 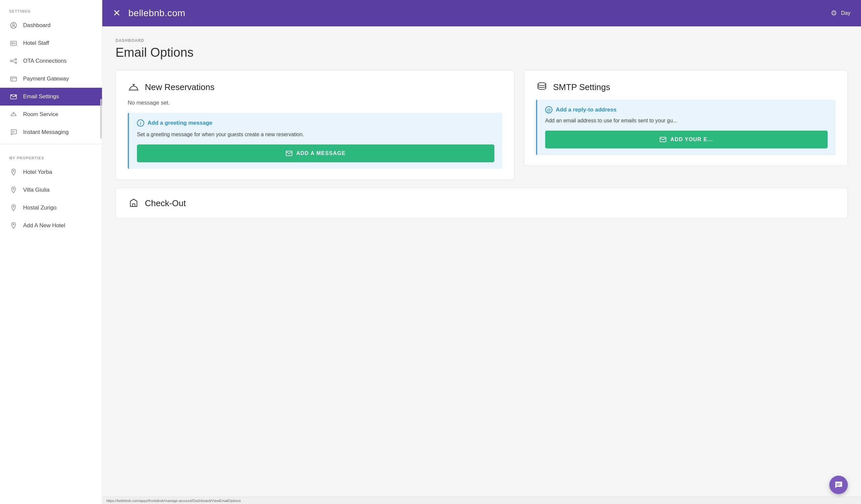 I want to click on email-settings-icon, so click(x=14, y=97).